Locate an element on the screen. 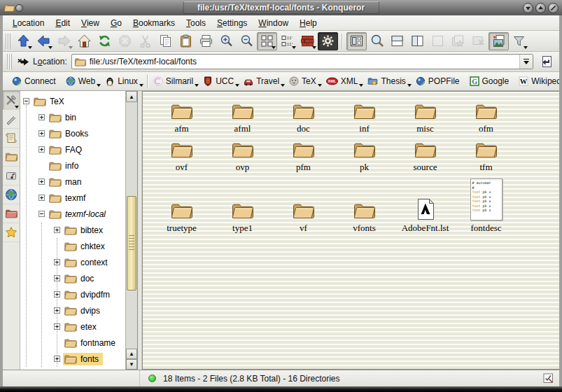 The width and height of the screenshot is (562, 392). menu-view: View is located at coordinates (90, 23).